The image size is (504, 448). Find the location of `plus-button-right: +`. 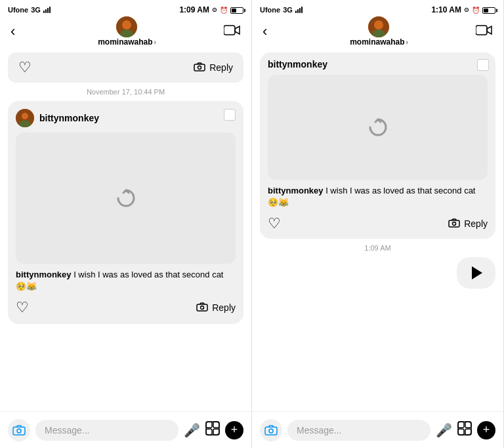

plus-button-right: + is located at coordinates (486, 430).